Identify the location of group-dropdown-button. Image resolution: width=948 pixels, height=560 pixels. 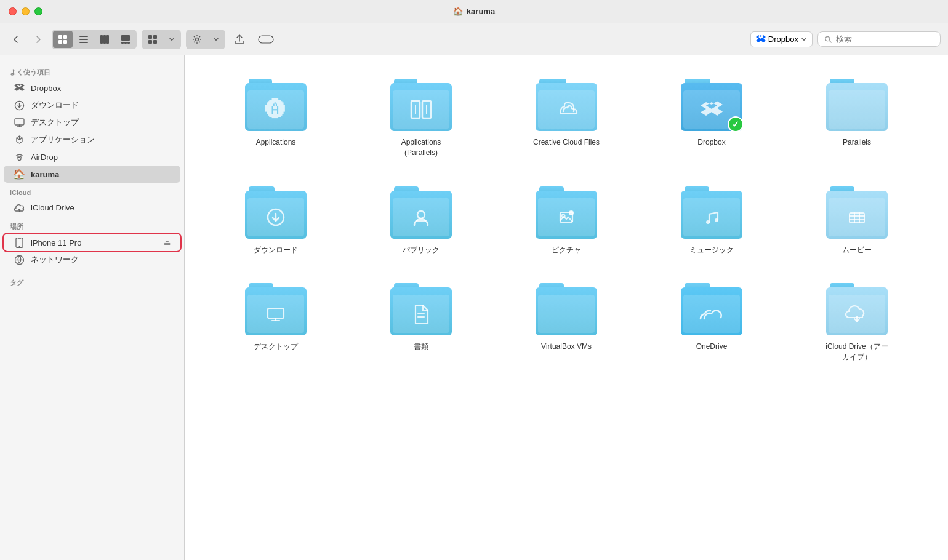
(172, 39).